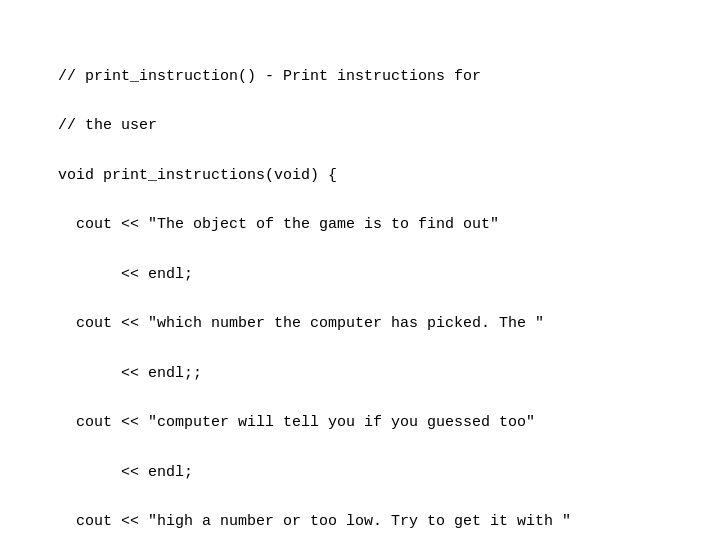 The height and width of the screenshot is (540, 720). What do you see at coordinates (126, 472) in the screenshot?
I see `code-line-9: << endl;` at bounding box center [126, 472].